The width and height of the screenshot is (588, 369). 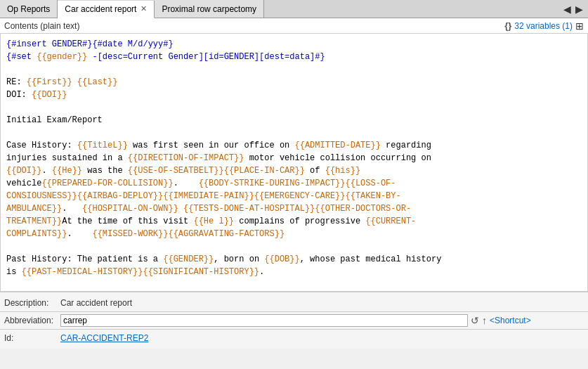 I want to click on vars-section: {} 32 variables (1) ⊞, so click(x=544, y=26).